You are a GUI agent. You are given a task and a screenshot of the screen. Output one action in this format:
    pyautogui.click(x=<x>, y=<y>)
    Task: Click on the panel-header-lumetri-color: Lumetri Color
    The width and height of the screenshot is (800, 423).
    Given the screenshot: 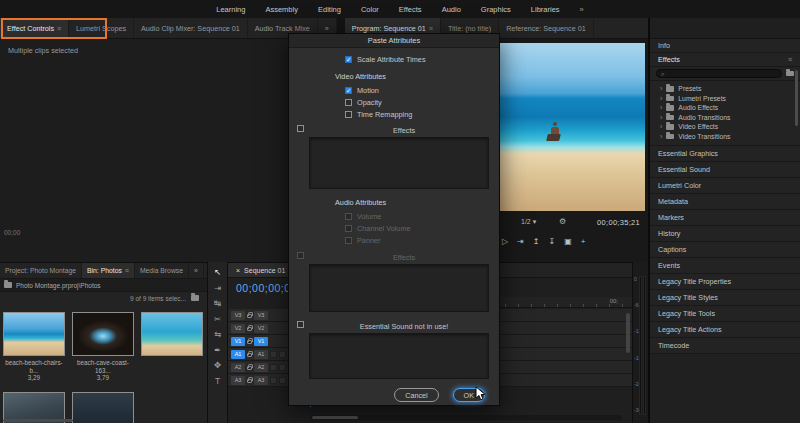 What is the action you would take?
    pyautogui.click(x=725, y=185)
    